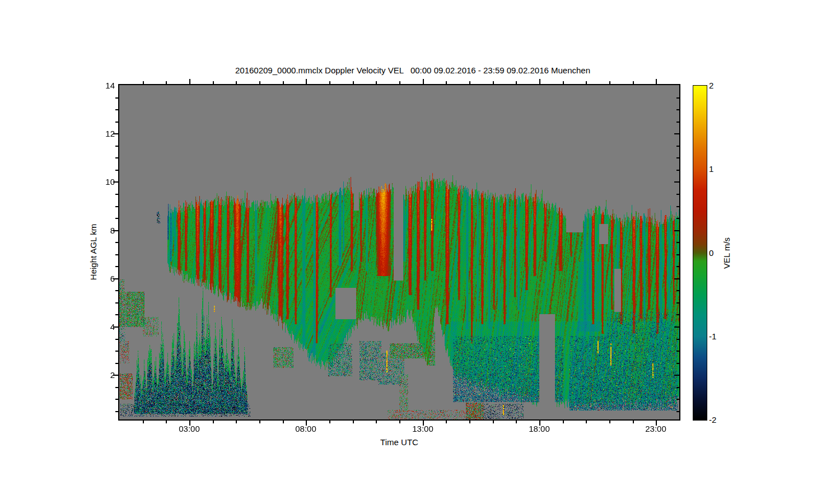 Image resolution: width=840 pixels, height=504 pixels. I want to click on colorbar-tick-label: -2, so click(712, 420).